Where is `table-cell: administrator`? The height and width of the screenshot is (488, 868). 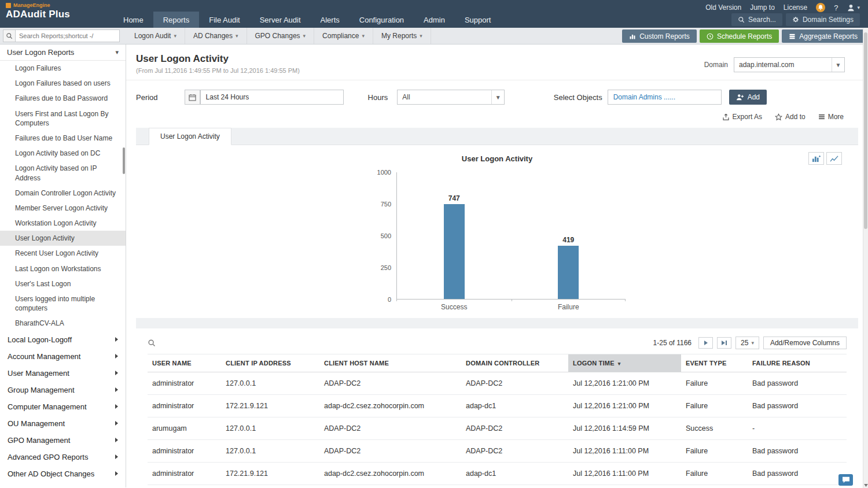
table-cell: administrator is located at coordinates (184, 474).